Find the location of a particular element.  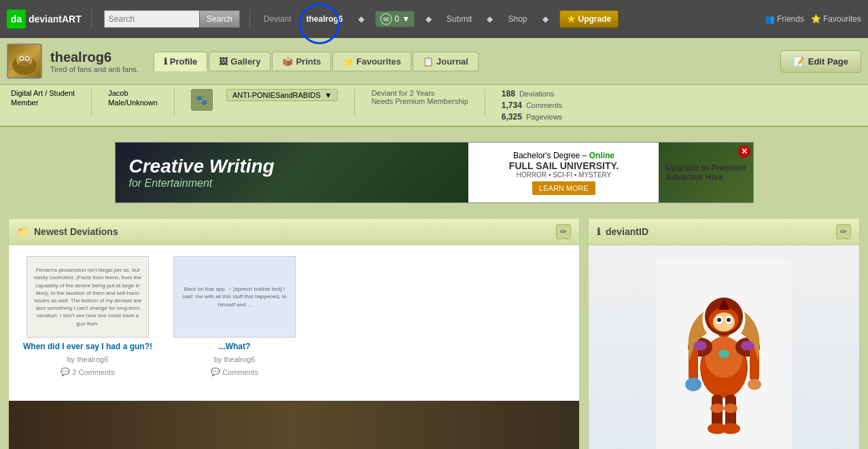

info-divider1 is located at coordinates (91, 103).